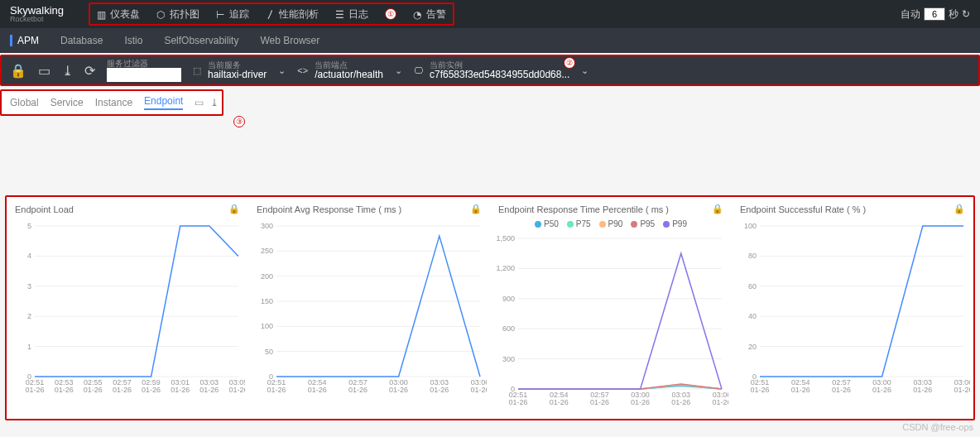 This screenshot has width=980, height=437. I want to click on refresh-seconds-input, so click(934, 14).